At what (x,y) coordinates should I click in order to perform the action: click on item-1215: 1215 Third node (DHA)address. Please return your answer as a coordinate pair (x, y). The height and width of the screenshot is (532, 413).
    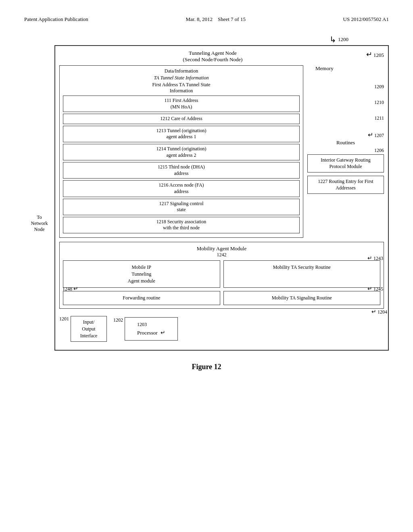
    Looking at the image, I should click on (181, 170).